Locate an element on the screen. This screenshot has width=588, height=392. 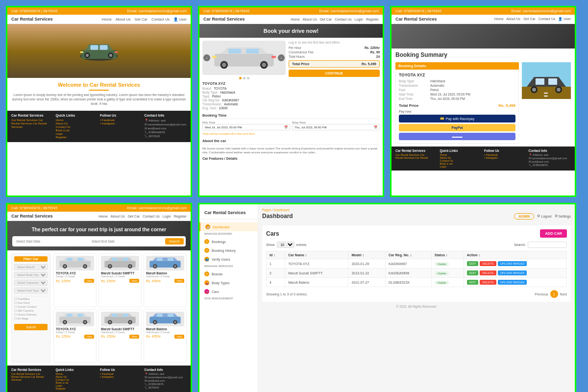
booking-footer-link-2: Rental Services Car Rental is located at coordinates (416, 158).